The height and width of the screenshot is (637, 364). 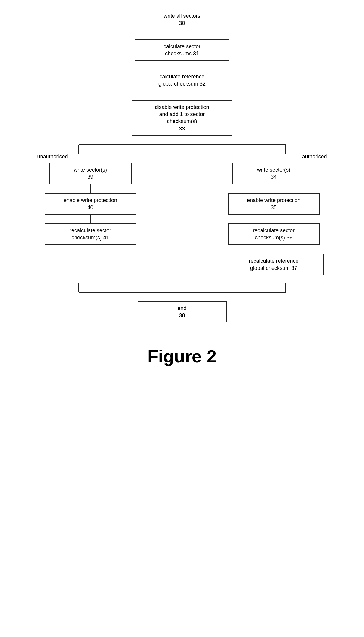 I want to click on merge-lines, so click(x=182, y=292).